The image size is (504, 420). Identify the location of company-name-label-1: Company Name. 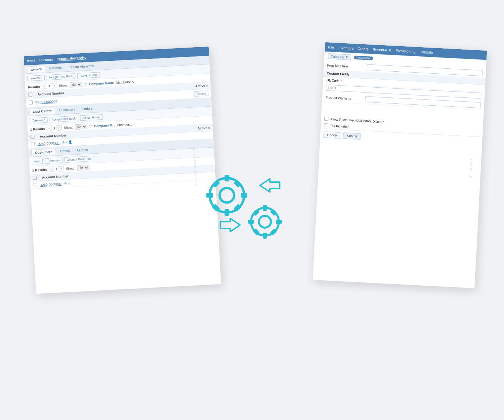
(101, 83).